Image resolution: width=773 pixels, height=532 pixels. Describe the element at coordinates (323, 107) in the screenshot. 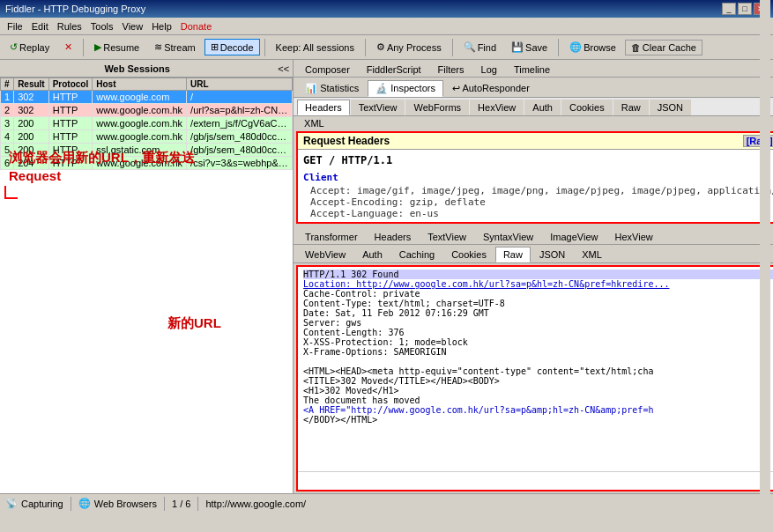

I see `tab-headers: Headers` at that location.